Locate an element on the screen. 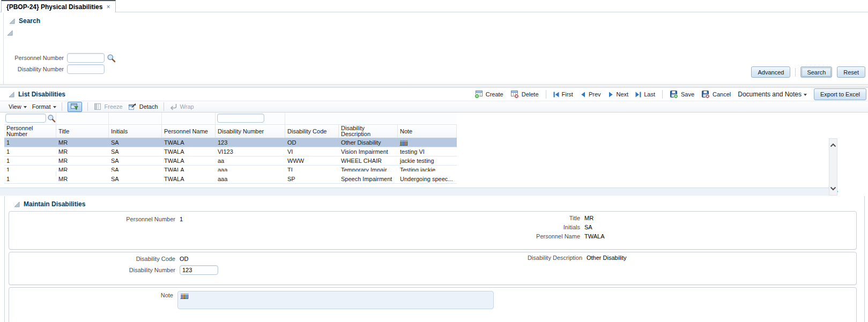 Image resolution: width=868 pixels, height=322 pixels. advanced-button: Advanced is located at coordinates (771, 72).